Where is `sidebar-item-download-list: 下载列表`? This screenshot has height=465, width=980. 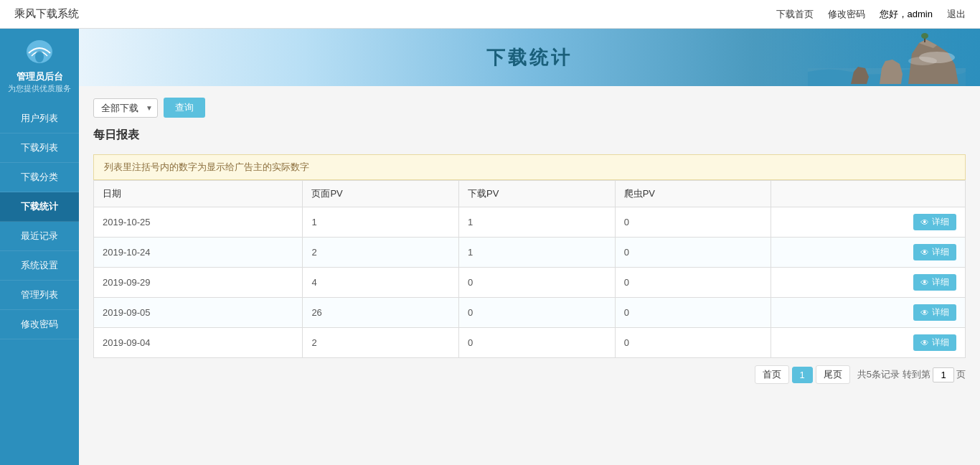 sidebar-item-download-list: 下载列表 is located at coordinates (39, 148).